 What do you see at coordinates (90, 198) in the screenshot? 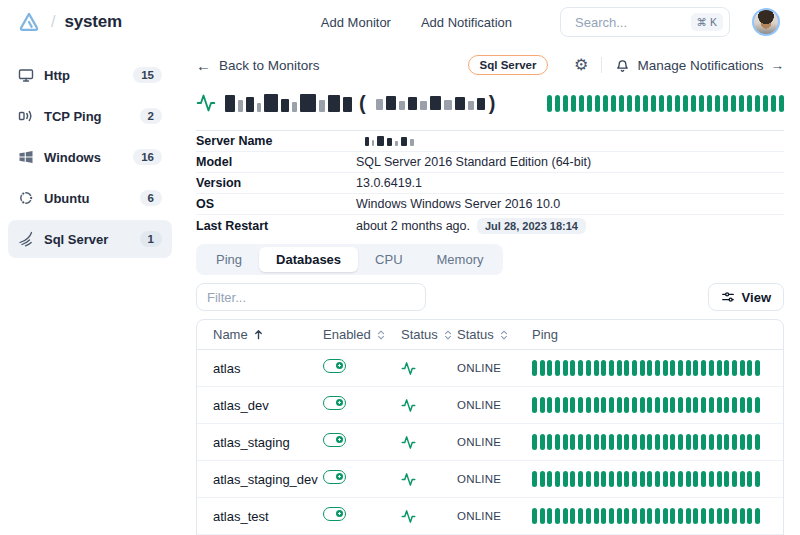
I see `sidebar-item-ubuntu: Ubuntu 6` at bounding box center [90, 198].